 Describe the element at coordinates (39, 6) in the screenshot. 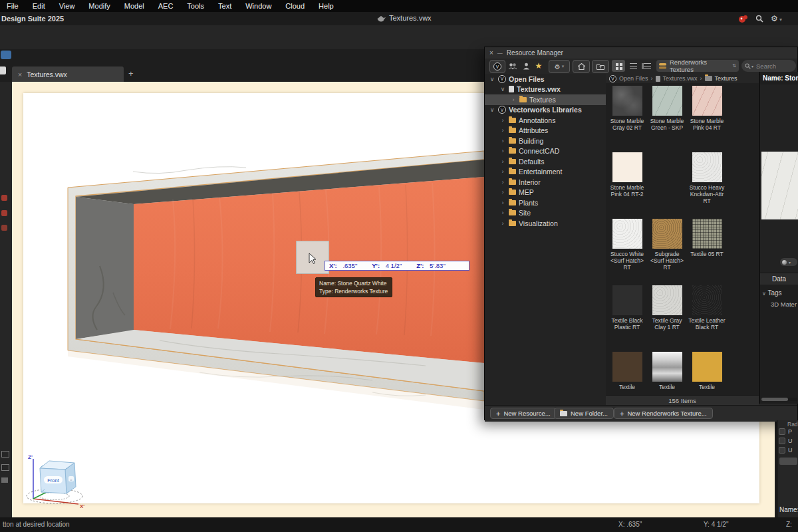

I see `menu-item-edit: Edit` at that location.